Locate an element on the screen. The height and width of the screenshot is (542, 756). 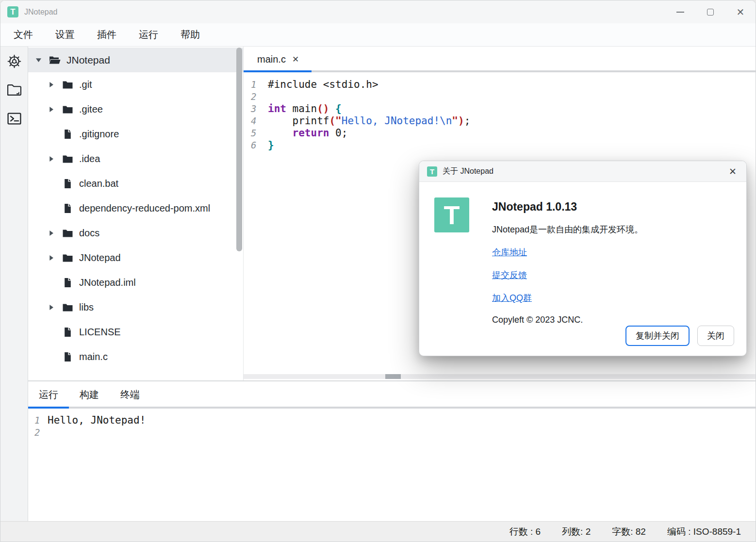
dialog-app-logo-icon: T is located at coordinates (432, 172).